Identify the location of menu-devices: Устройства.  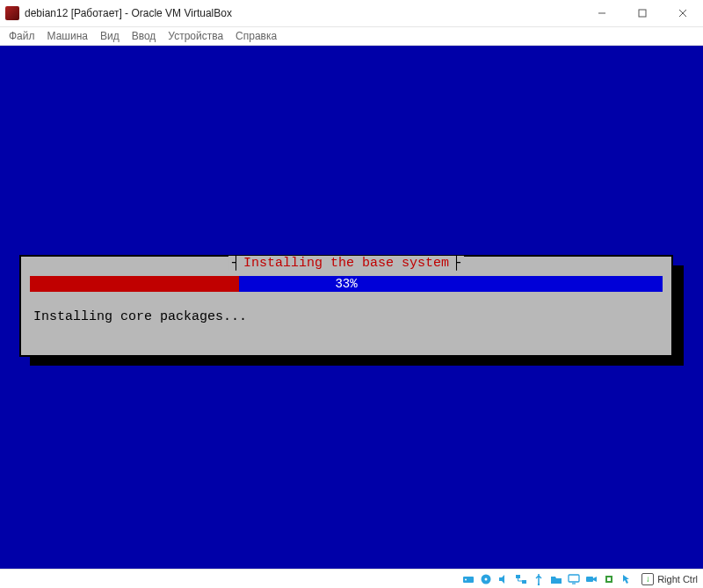
(195, 36).